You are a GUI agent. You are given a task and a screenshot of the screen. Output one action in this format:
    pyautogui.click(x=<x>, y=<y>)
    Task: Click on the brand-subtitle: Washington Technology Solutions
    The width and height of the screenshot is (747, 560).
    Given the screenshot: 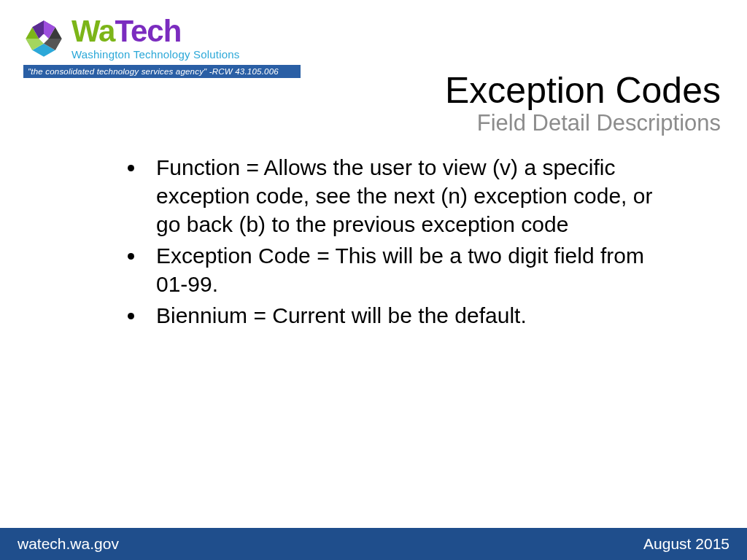 What is the action you would take?
    pyautogui.click(x=156, y=54)
    